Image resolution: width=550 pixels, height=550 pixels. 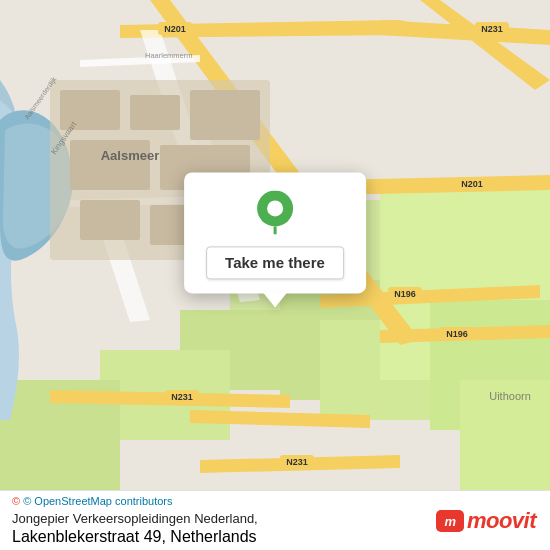 I want to click on osm-link: © OpenStreetMap contributors, so click(x=98, y=501).